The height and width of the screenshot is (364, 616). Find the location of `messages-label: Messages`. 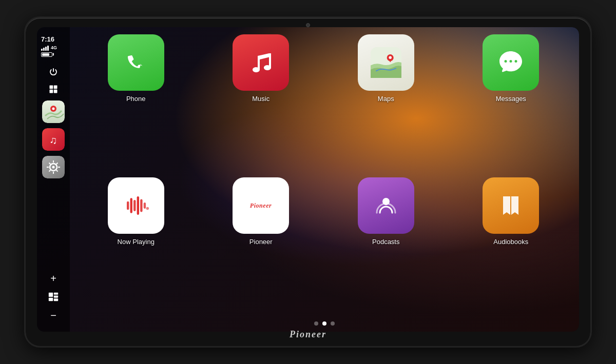

messages-label: Messages is located at coordinates (511, 98).